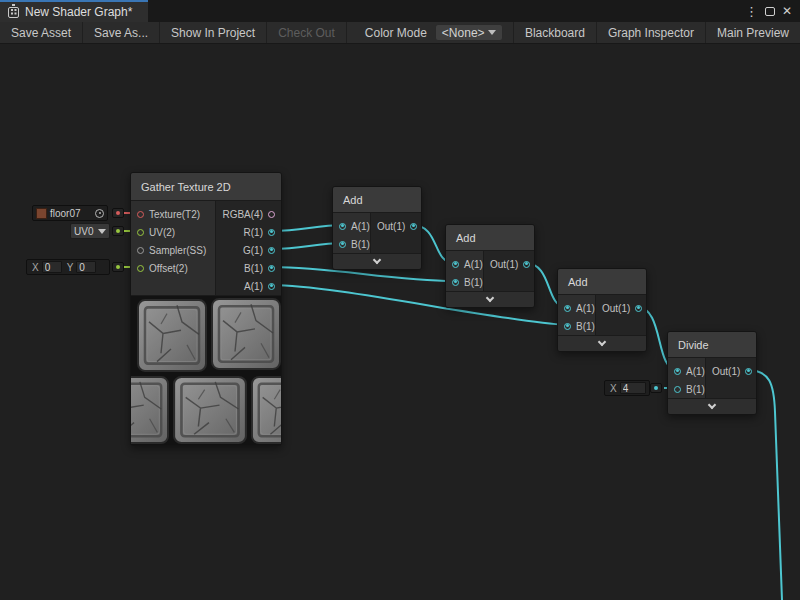  Describe the element at coordinates (42, 32) in the screenshot. I see `save-asset-button: Save Asset` at that location.